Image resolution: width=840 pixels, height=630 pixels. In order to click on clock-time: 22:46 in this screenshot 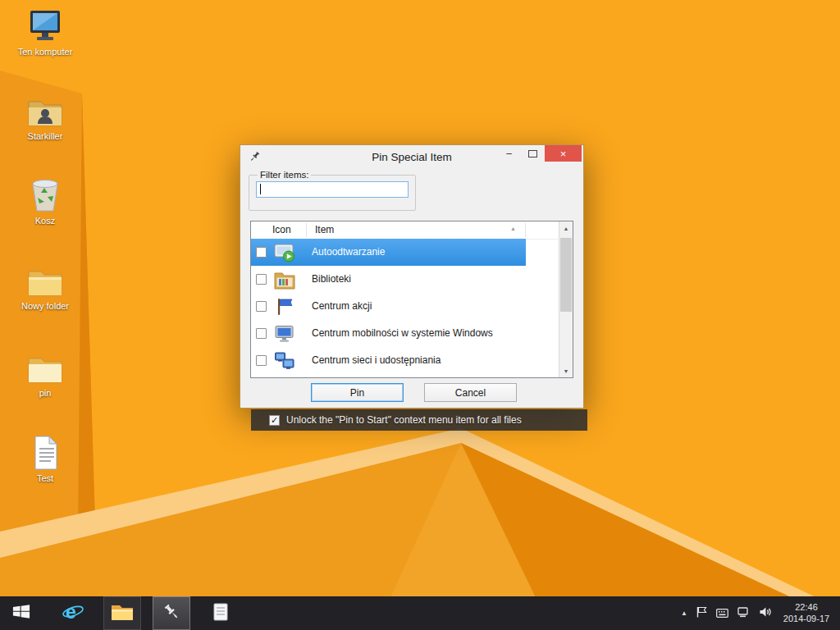, I will do `click(806, 608)`.